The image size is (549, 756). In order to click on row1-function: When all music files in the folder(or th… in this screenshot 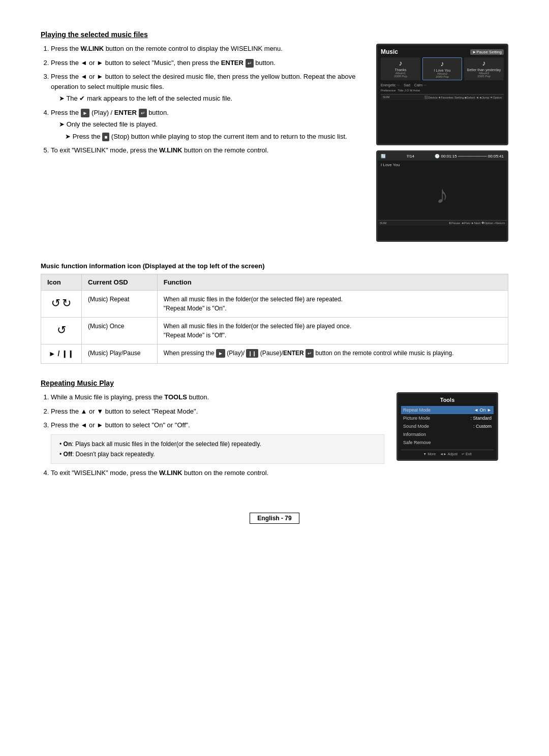, I will do `click(332, 304)`.